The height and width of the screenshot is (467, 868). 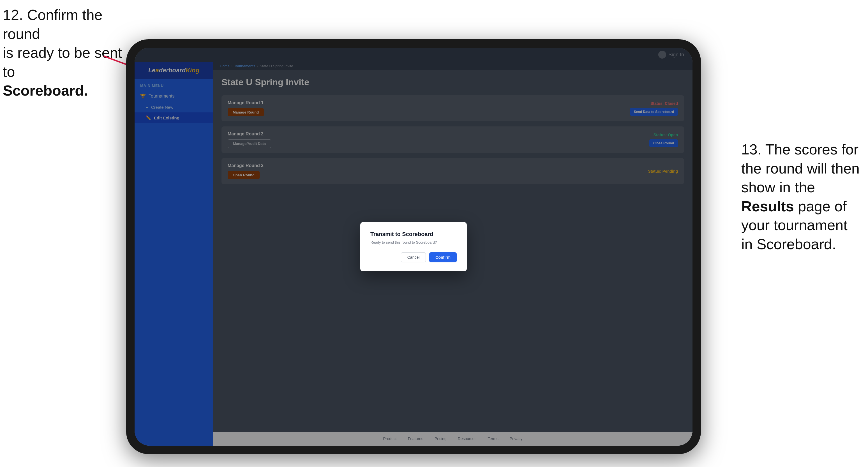 What do you see at coordinates (768, 206) in the screenshot?
I see `annotation-right-bold: Results` at bounding box center [768, 206].